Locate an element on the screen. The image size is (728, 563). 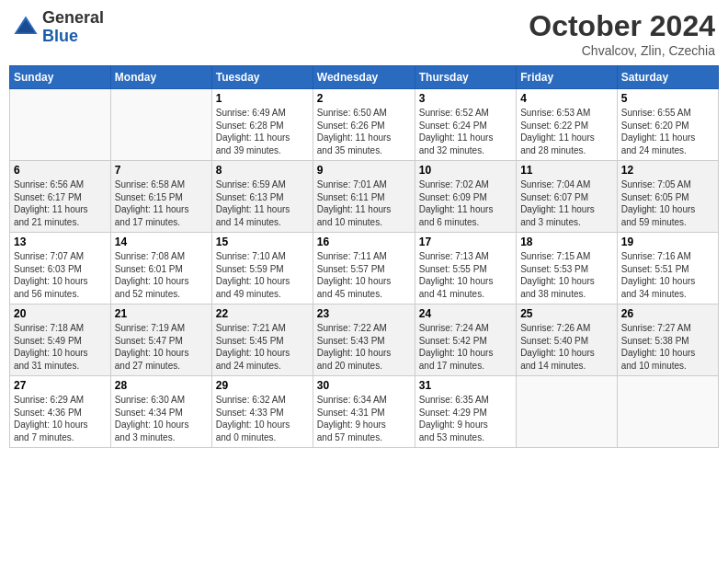
day-number: 28 is located at coordinates (162, 385).